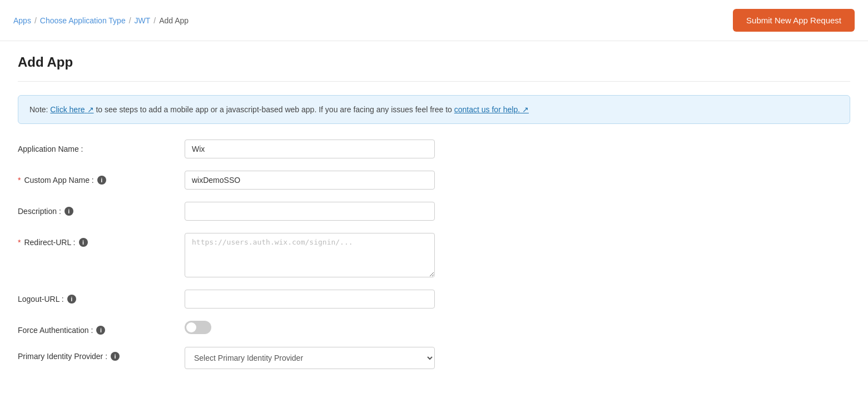 The image size is (868, 398). What do you see at coordinates (198, 327) in the screenshot?
I see `force-auth-toggle-container` at bounding box center [198, 327].